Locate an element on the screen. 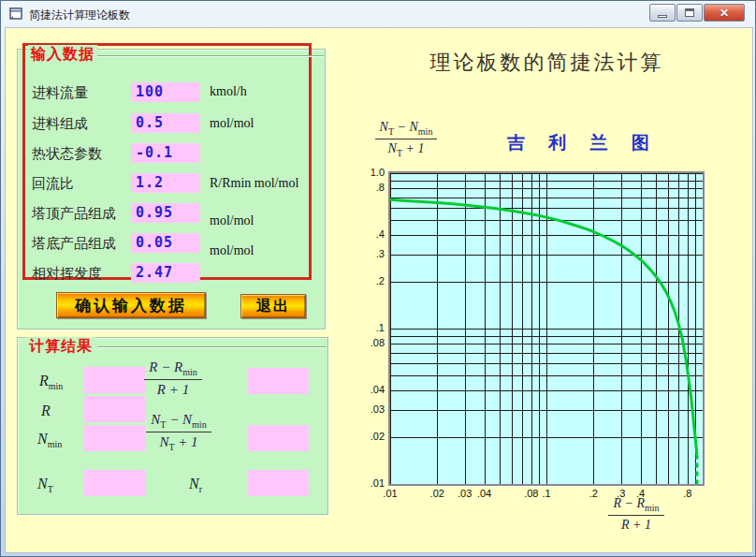  input-group-title: 输入数据 is located at coordinates (63, 54).